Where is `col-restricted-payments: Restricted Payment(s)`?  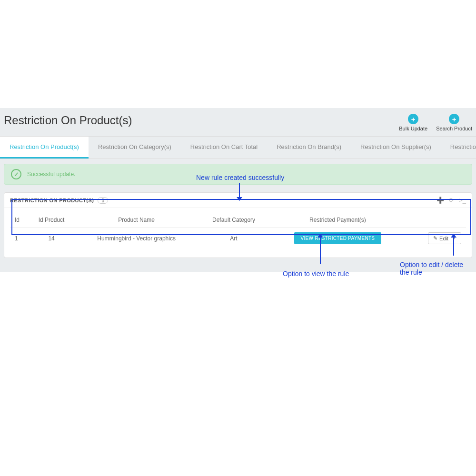 col-restricted-payments: Restricted Payment(s) is located at coordinates (338, 220).